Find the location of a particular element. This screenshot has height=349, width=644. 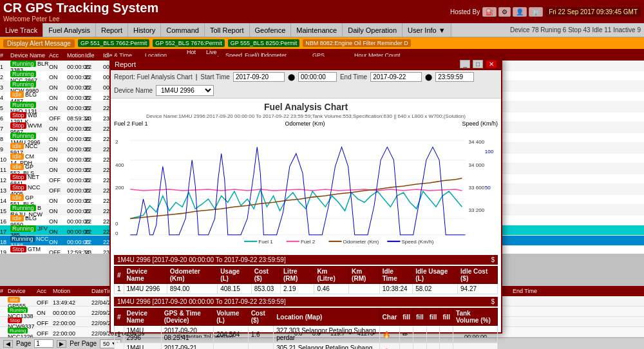

svg-text: 34 000 is located at coordinates (477, 165).